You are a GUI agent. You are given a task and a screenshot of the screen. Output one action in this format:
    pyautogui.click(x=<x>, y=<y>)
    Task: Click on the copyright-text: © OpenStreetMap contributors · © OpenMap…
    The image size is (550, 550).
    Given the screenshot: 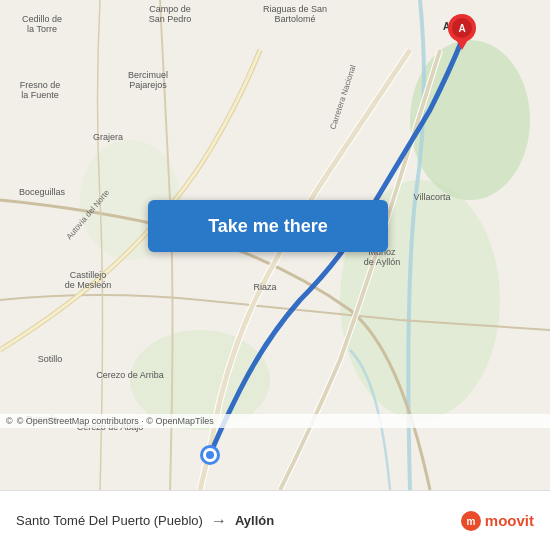 What is the action you would take?
    pyautogui.click(x=116, y=421)
    